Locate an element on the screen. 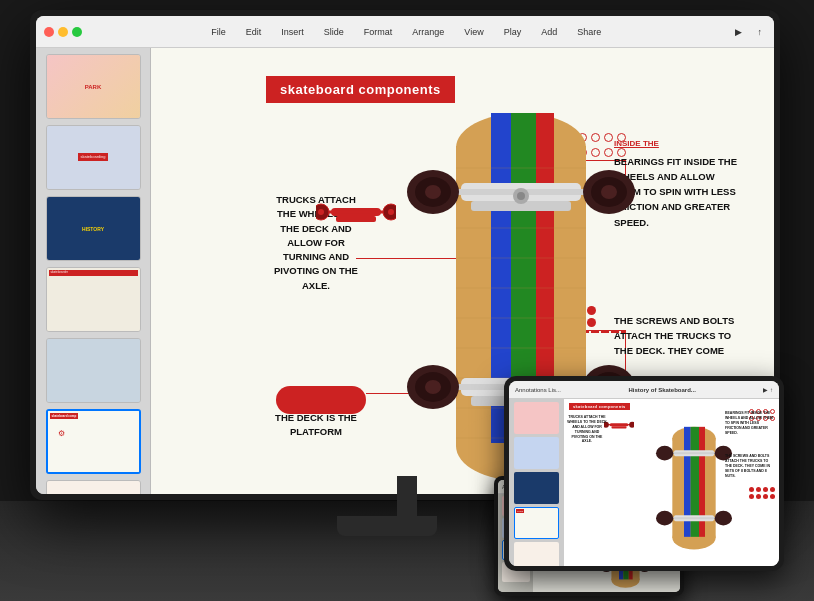 This screenshot has height=601, width=814. maximize-button is located at coordinates (77, 32).